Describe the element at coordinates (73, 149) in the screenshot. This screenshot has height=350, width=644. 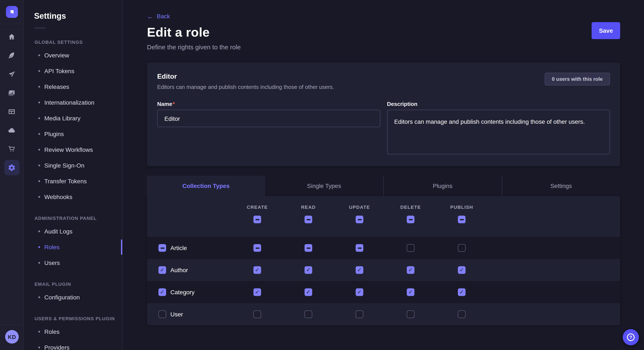
I see `sidebar-item-review-workflows: Review Workflows` at that location.